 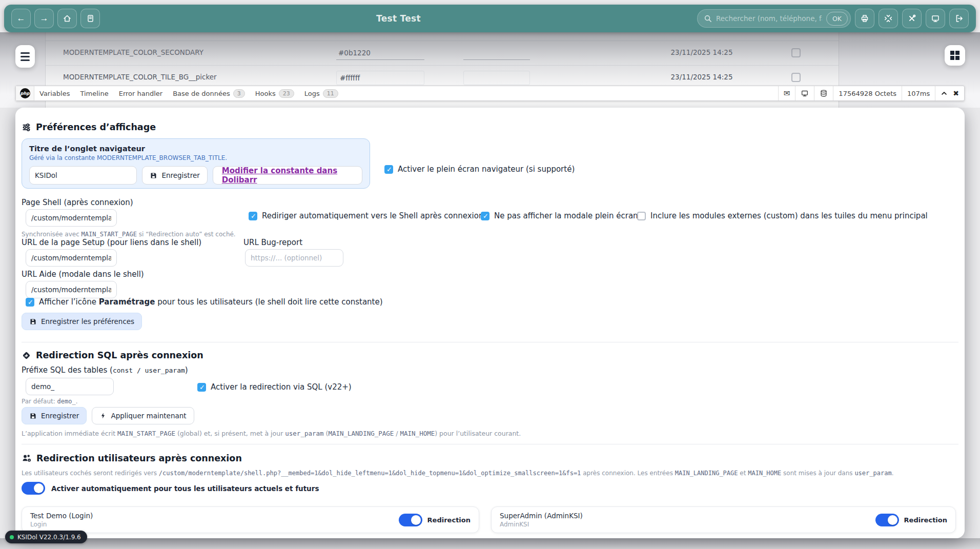 I want to click on setup-url-label: URL de la page Setup (pour liens dans le…, so click(x=112, y=242).